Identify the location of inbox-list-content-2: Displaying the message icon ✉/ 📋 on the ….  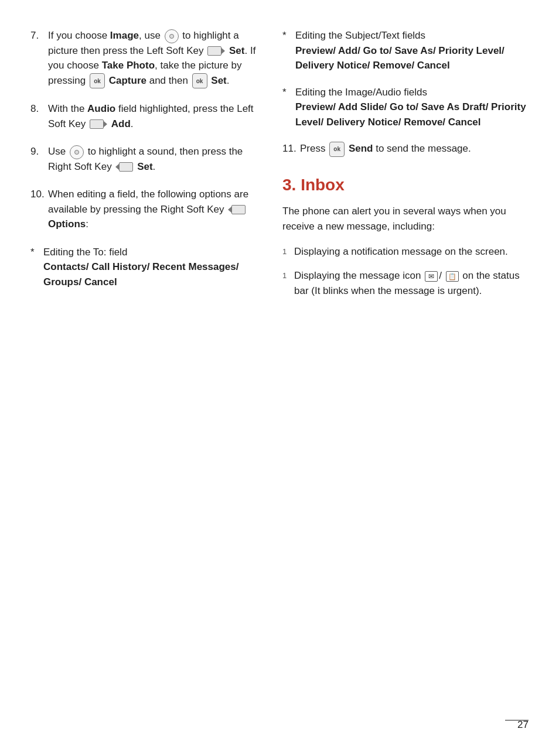
(411, 283).